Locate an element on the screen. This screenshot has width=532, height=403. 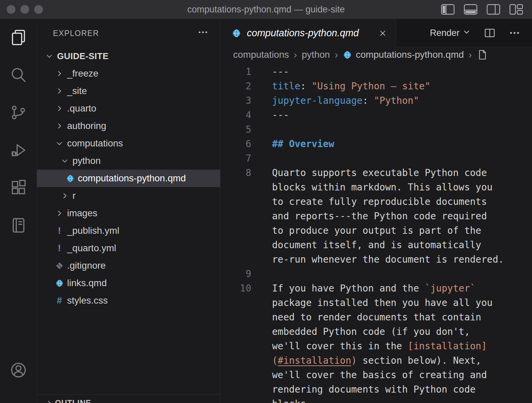
line-number: 2 is located at coordinates (236, 86).